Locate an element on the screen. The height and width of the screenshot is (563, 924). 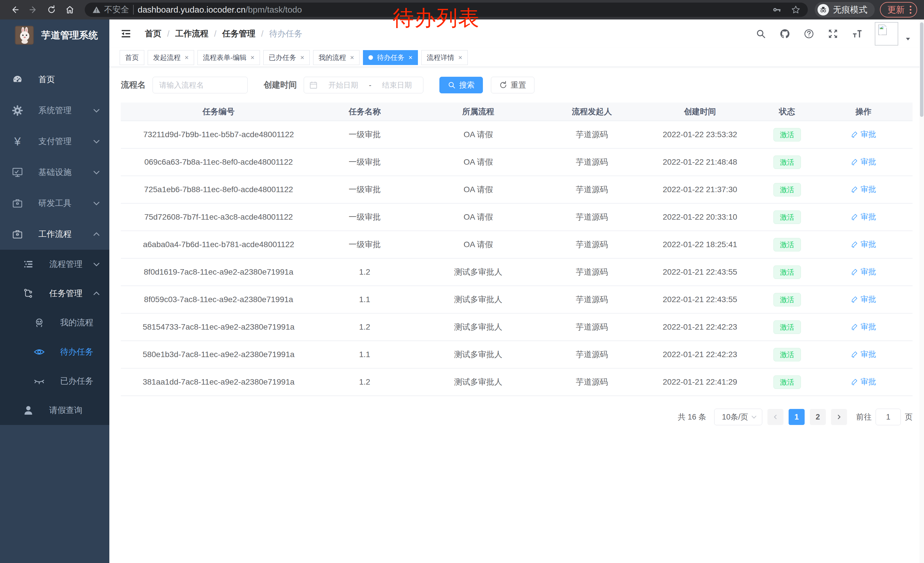
create-time-label: 创建时间 is located at coordinates (280, 85).